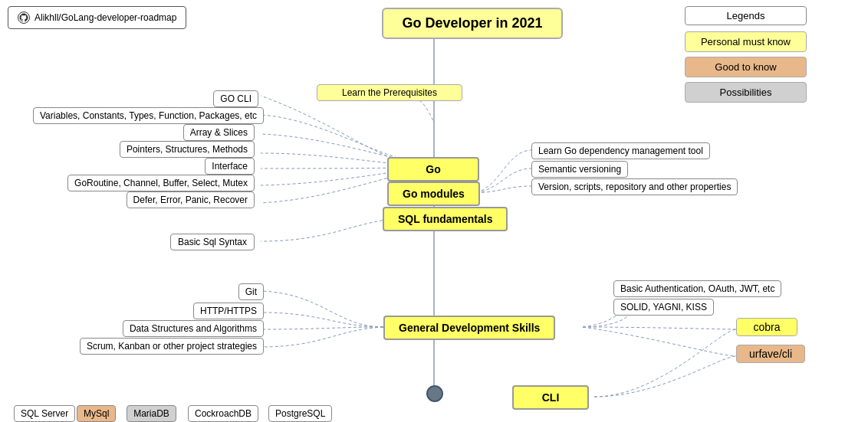  Describe the element at coordinates (44, 414) in the screenshot. I see `sql-server-node: SQL Server` at that location.